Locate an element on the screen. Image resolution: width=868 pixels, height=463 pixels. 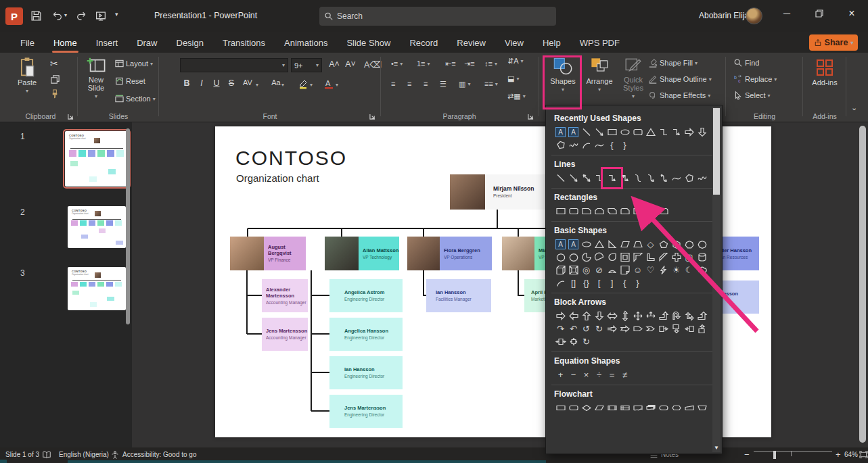
dodecagon-icon is located at coordinates (574, 257).